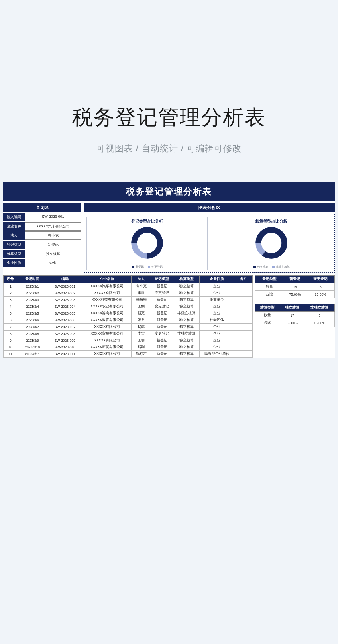 This screenshot has height=644, width=338. What do you see at coordinates (141, 293) in the screenshot?
I see `cell: 李雷` at bounding box center [141, 293].